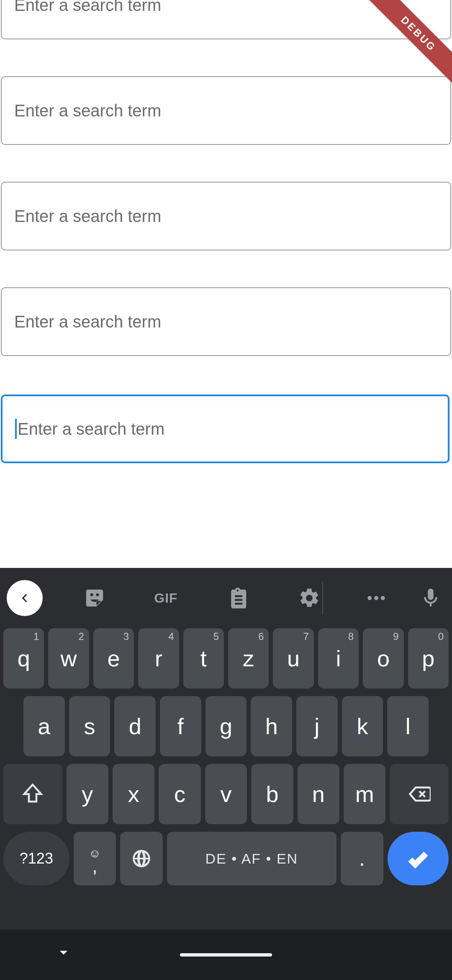 The height and width of the screenshot is (980, 452). I want to click on key-symbols: ?123, so click(36, 859).